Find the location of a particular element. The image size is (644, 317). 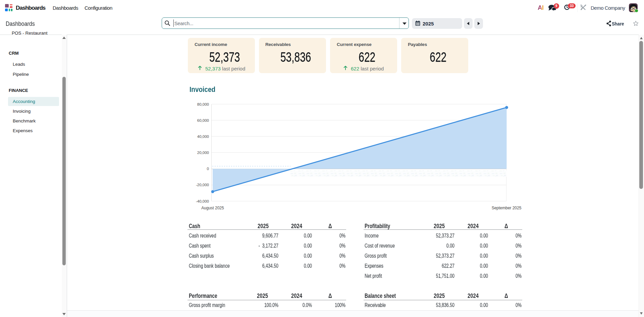

svg-text: 40,000 is located at coordinates (203, 137).